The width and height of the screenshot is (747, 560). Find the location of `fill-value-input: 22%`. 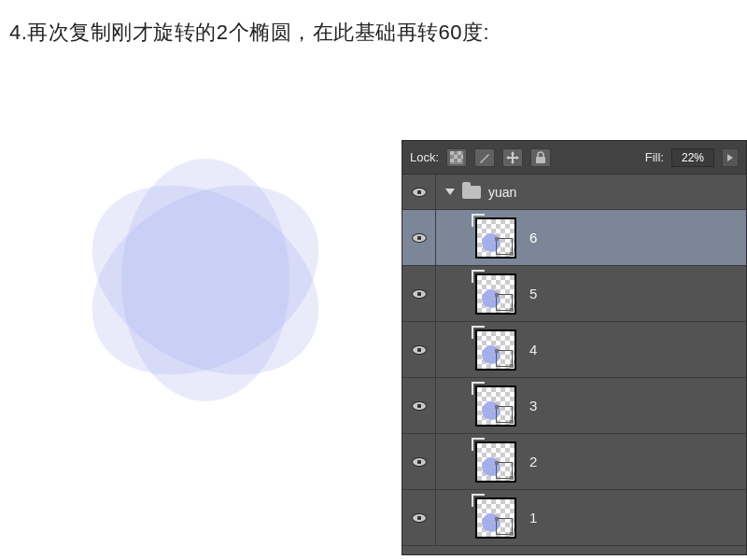

fill-value-input: 22% is located at coordinates (693, 158).